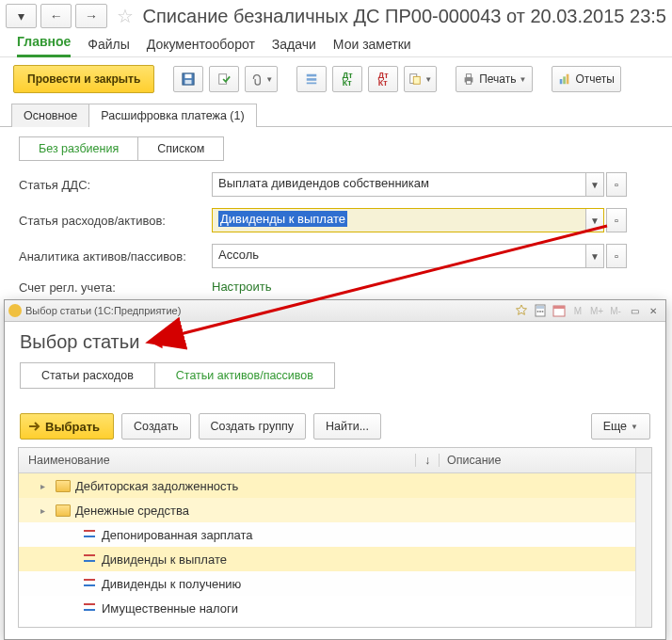 The height and width of the screenshot is (640, 672). I want to click on value-expenses-selection: Дивиденды к выплате, so click(282, 218).